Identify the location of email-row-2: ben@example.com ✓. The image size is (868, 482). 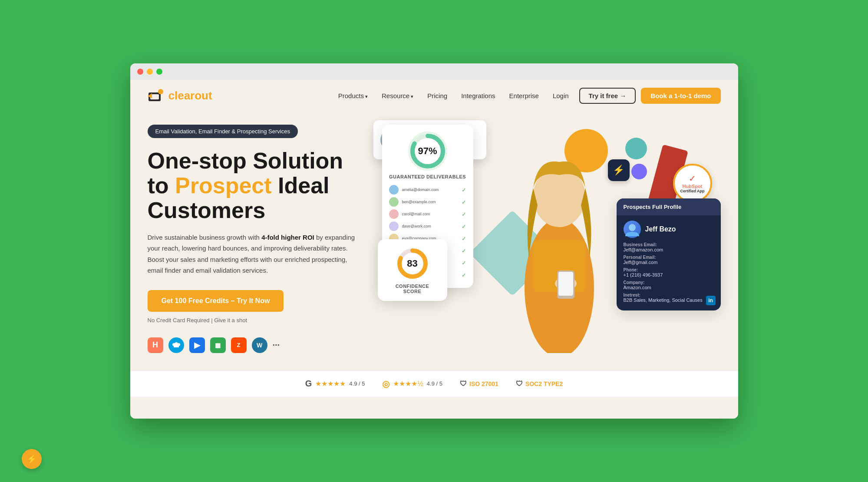
(428, 202).